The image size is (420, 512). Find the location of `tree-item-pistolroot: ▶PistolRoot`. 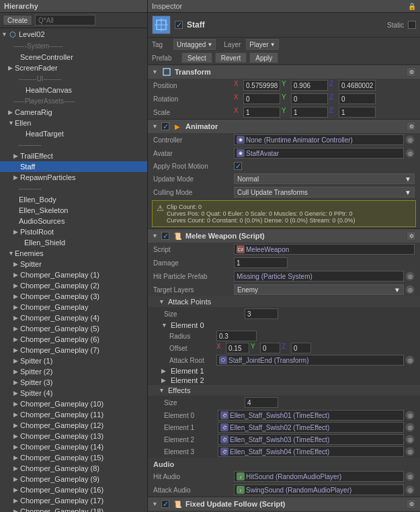

tree-item-pistolroot: ▶PistolRoot is located at coordinates (74, 232).